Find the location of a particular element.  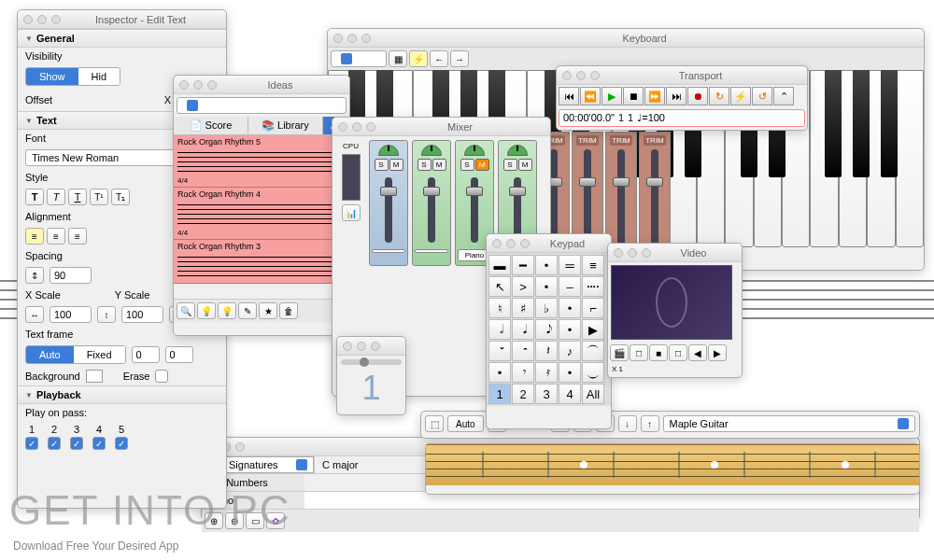

mute-button: M is located at coordinates (482, 164).